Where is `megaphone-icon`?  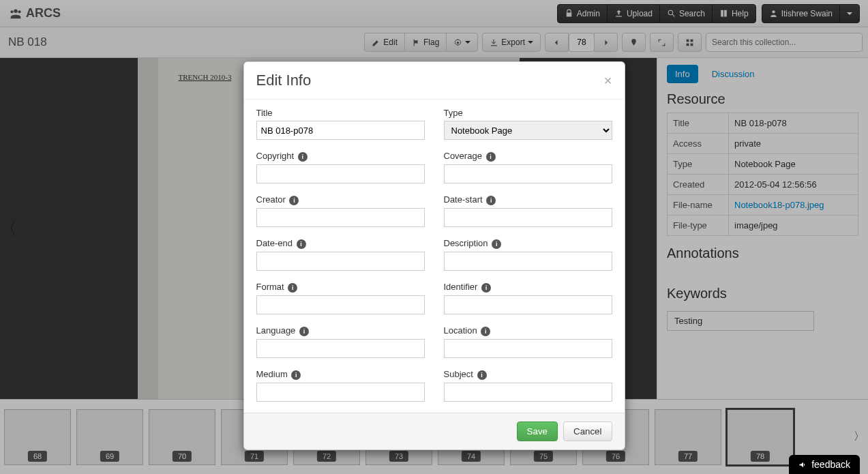 megaphone-icon is located at coordinates (803, 465).